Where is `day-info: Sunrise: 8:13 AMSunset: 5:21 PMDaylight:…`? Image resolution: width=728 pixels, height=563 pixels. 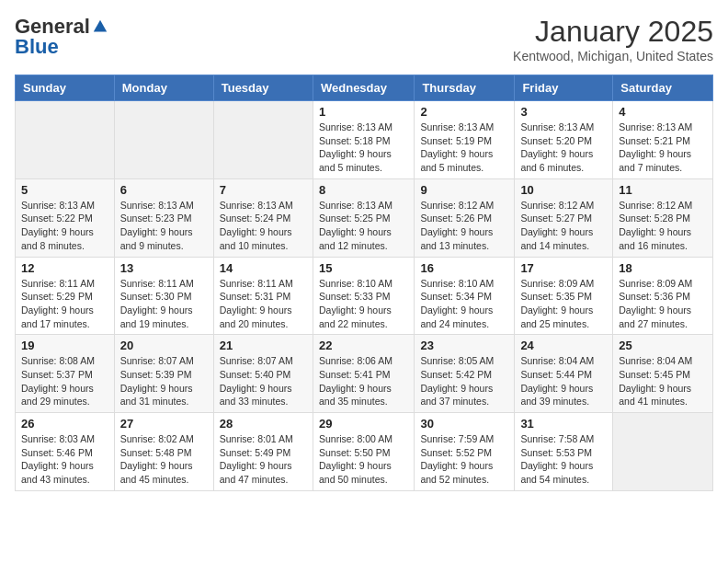 day-info: Sunrise: 8:13 AMSunset: 5:21 PMDaylight:… is located at coordinates (663, 147).